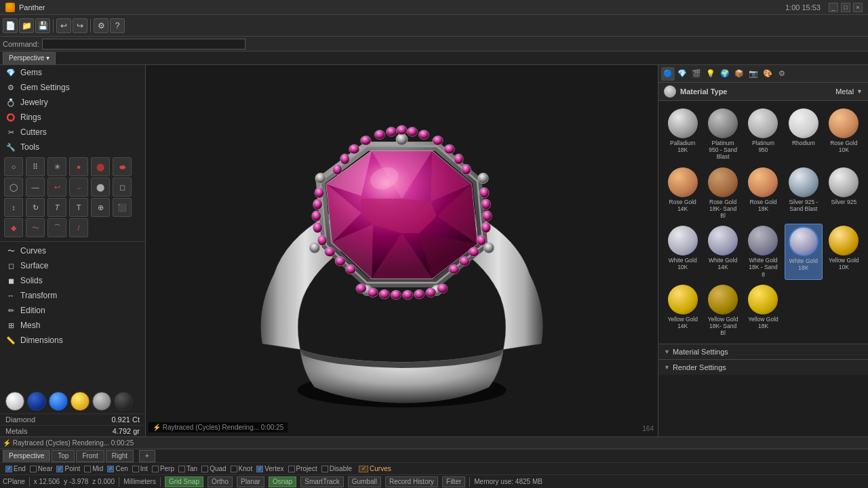 Image resolution: width=868 pixels, height=488 pixels. I want to click on tool-text-italic: T, so click(57, 207).